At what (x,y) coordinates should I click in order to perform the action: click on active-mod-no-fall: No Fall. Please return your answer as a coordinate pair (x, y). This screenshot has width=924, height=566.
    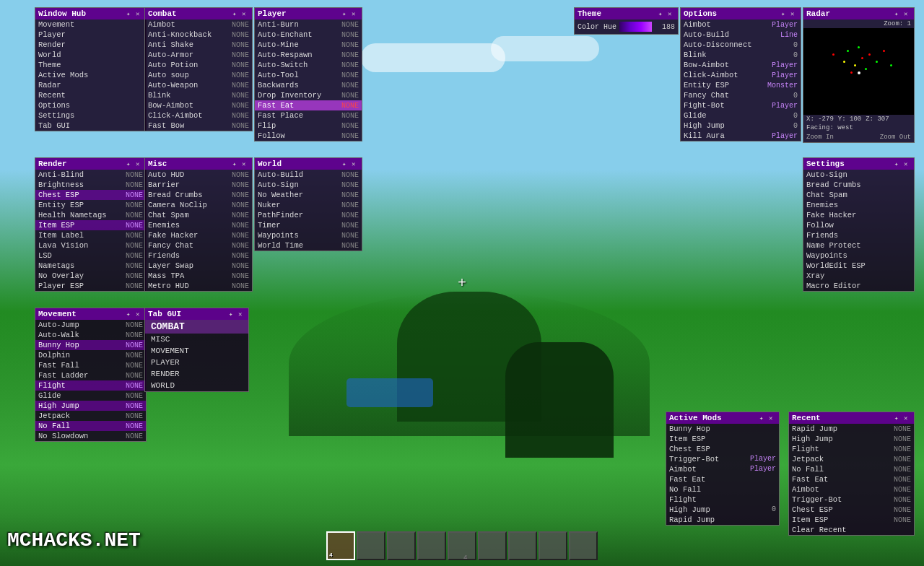
    Looking at the image, I should click on (723, 489).